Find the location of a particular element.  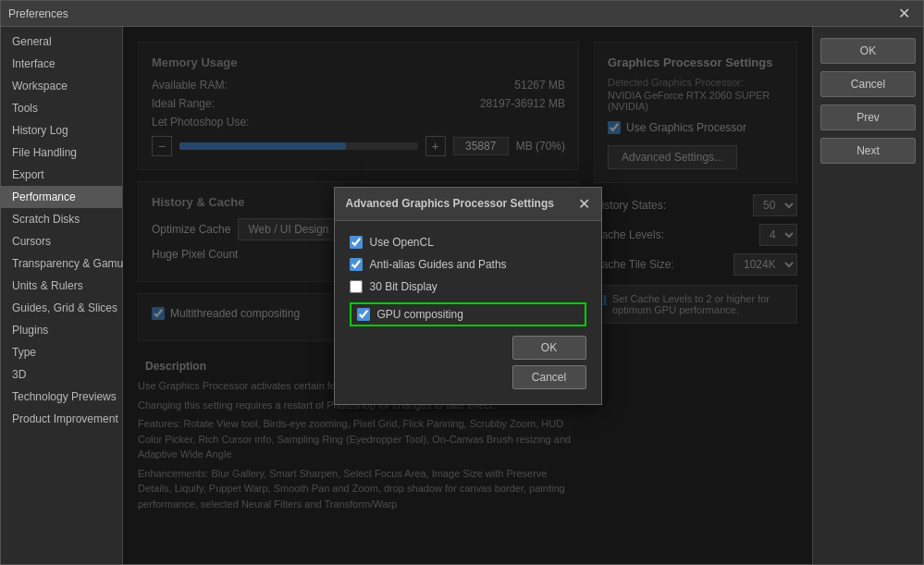

gpu-compositing-label: GPU compositing is located at coordinates (420, 314).